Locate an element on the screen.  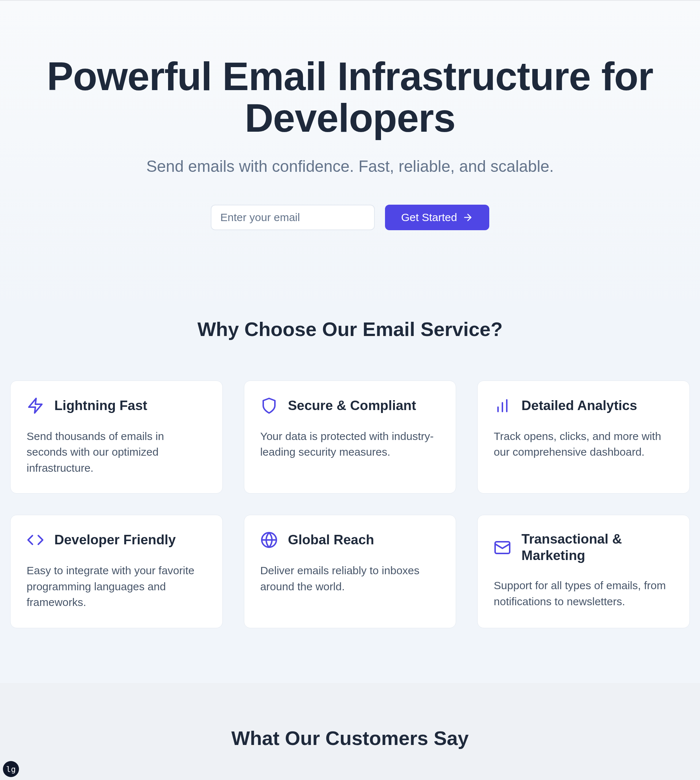
signup-form: Get Started is located at coordinates (350, 217).